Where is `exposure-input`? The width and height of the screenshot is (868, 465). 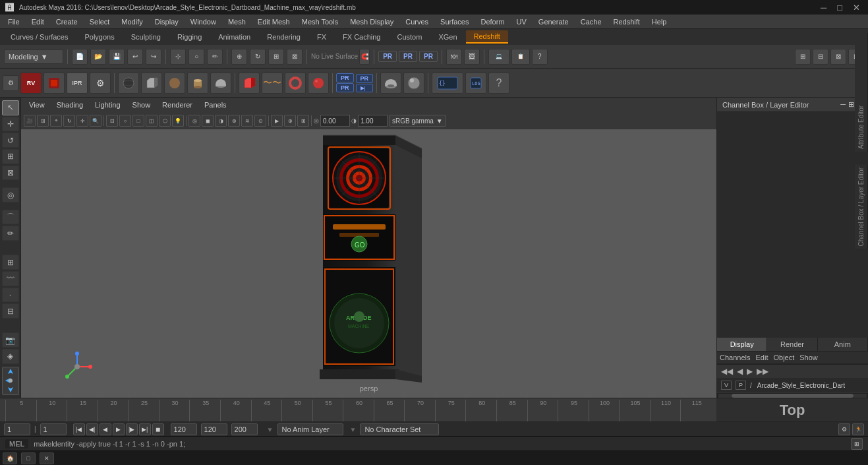
exposure-input is located at coordinates (335, 121).